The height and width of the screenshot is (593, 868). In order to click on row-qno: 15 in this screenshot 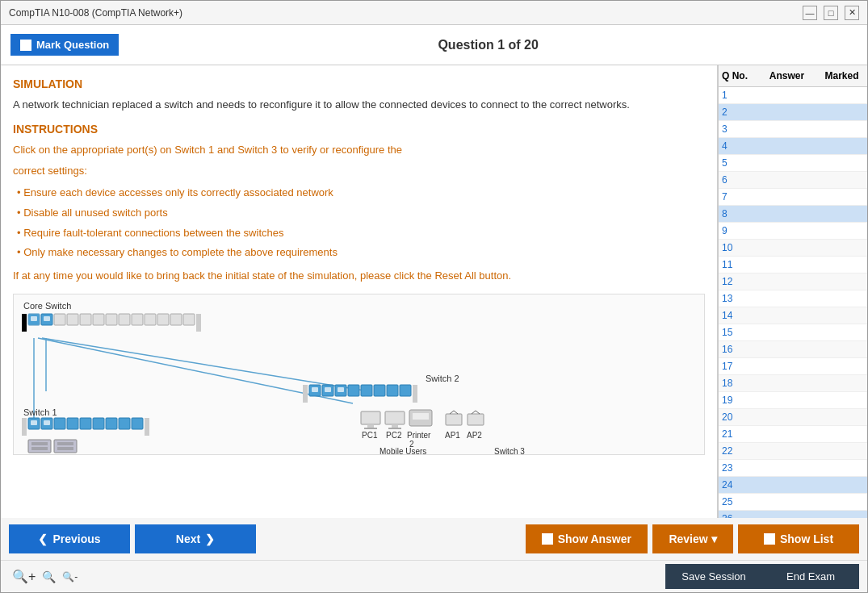, I will do `click(738, 332)`.